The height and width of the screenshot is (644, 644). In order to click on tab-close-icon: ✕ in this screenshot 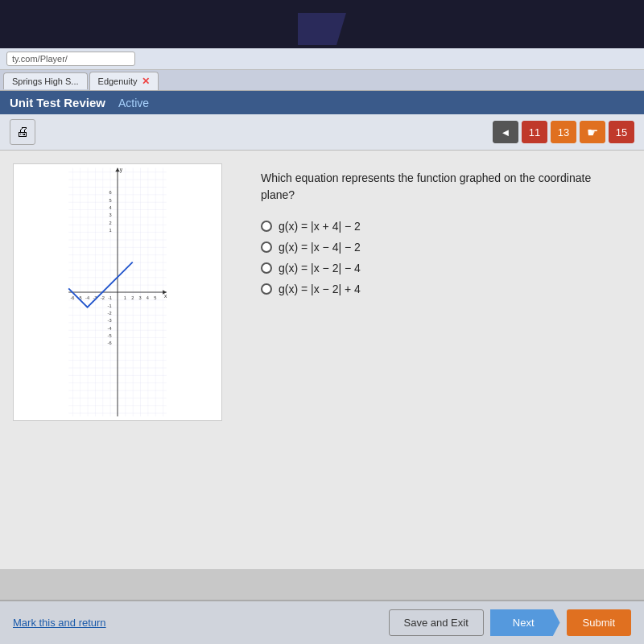, I will do `click(146, 81)`.